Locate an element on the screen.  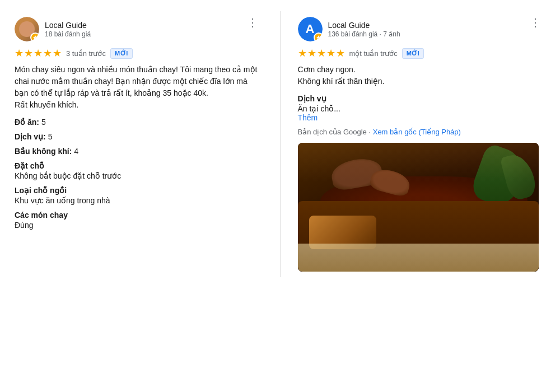
translate-link: Xem bản gốc (Tiếng Pháp) is located at coordinates (417, 132).